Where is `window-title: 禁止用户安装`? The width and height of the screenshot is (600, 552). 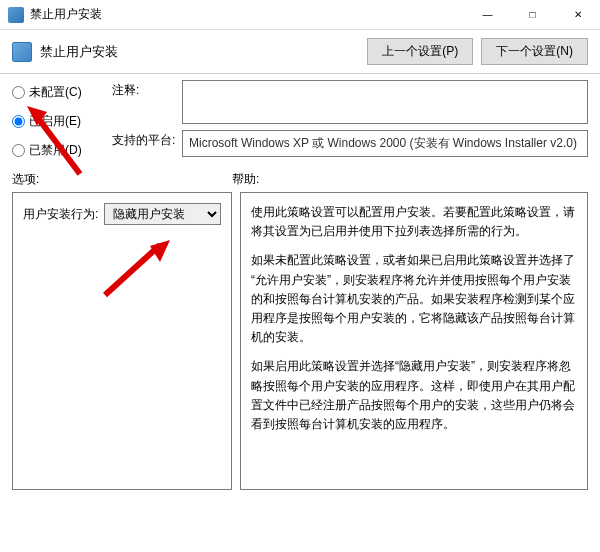 window-title: 禁止用户安装 is located at coordinates (248, 14).